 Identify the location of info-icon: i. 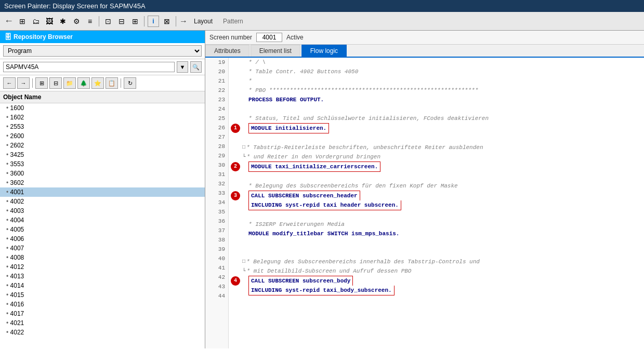
(153, 21).